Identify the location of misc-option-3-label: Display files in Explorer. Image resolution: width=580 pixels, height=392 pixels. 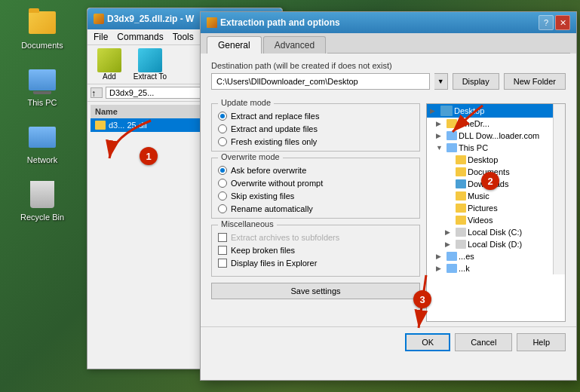
(274, 263).